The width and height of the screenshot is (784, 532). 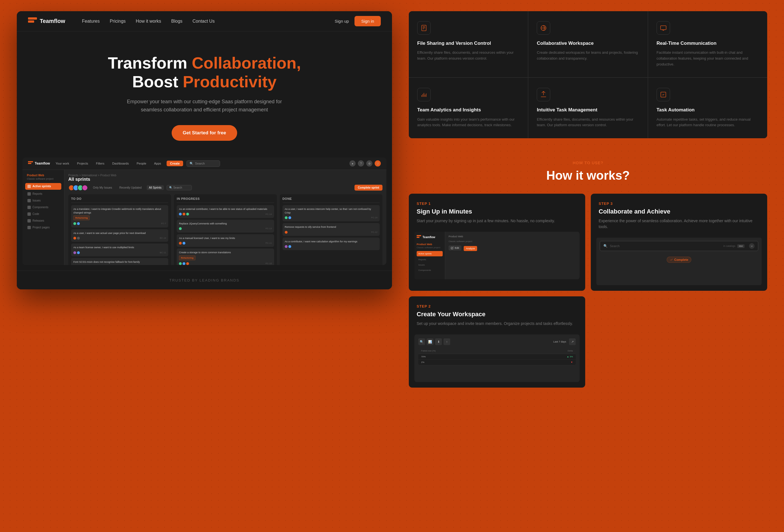 I want to click on download-icon: ⬇, so click(x=439, y=342).